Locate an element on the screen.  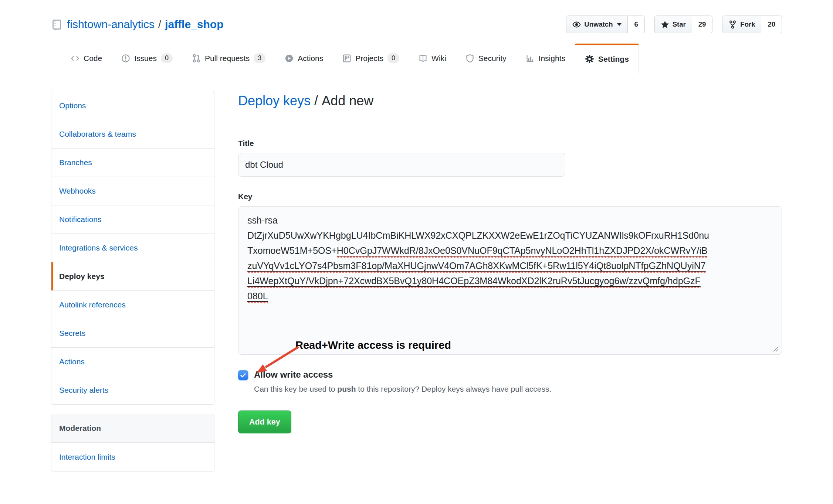
key-text-segment-spellcheck: zuVYqVv1cLYO7s4Pbsm3F81op/MaXHUGjnwV4Om7… is located at coordinates (477, 266).